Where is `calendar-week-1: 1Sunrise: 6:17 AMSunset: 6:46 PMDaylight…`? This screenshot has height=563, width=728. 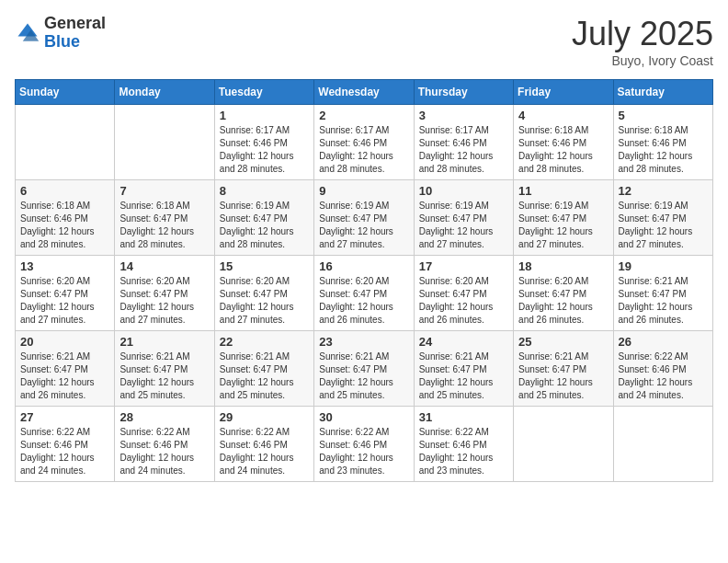
calendar-week-1: 1Sunrise: 6:17 AMSunset: 6:46 PMDaylight… is located at coordinates (364, 143).